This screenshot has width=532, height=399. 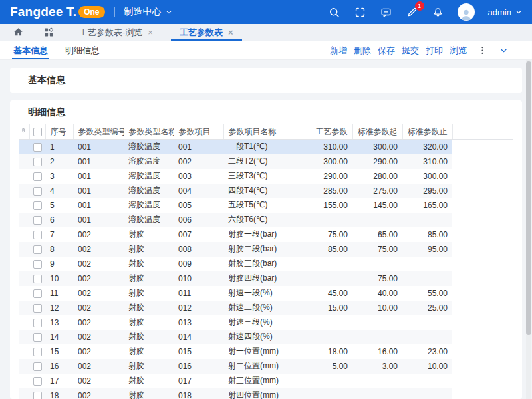 I want to click on cell: 10.00, so click(x=378, y=308).